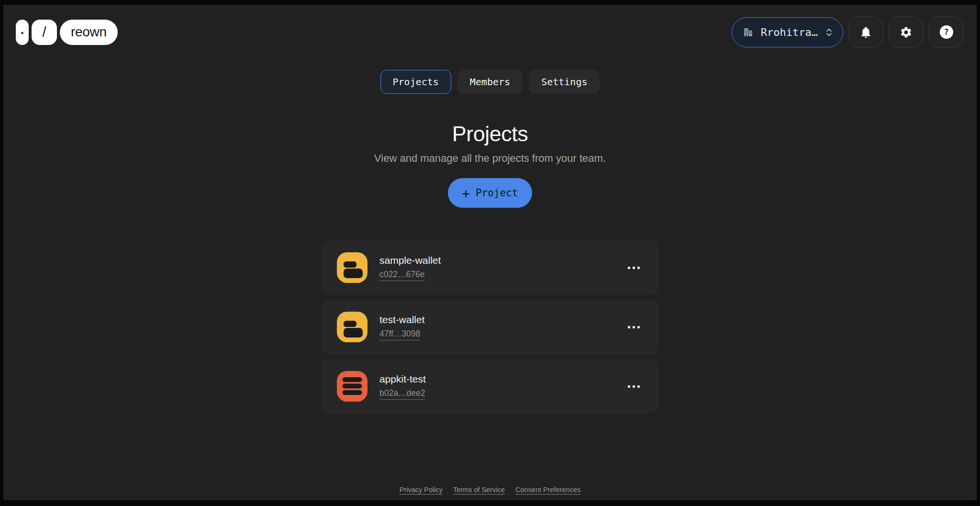 The height and width of the screenshot is (506, 980). Describe the element at coordinates (548, 490) in the screenshot. I see `consent-preferences-link: Consent Preferences` at that location.